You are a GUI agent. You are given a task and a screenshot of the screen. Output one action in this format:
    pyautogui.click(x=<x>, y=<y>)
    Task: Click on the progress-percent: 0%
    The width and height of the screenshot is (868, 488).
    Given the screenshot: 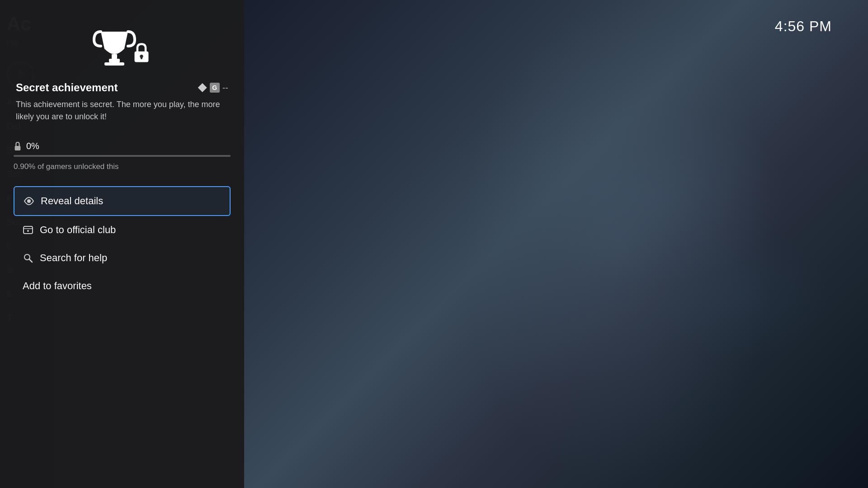 What is the action you would take?
    pyautogui.click(x=33, y=146)
    